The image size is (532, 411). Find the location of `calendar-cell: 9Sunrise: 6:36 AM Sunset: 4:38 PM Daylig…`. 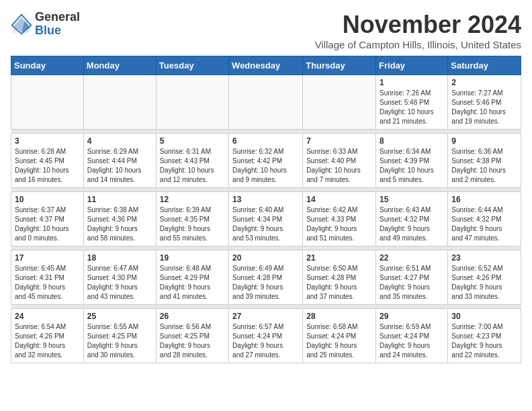

calendar-cell: 9Sunrise: 6:36 AM Sunset: 4:38 PM Daylig… is located at coordinates (485, 161).